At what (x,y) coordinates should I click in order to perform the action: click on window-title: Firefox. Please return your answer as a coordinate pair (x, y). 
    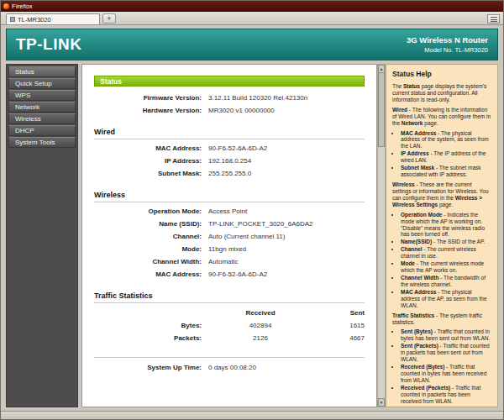
    Looking at the image, I should click on (22, 7).